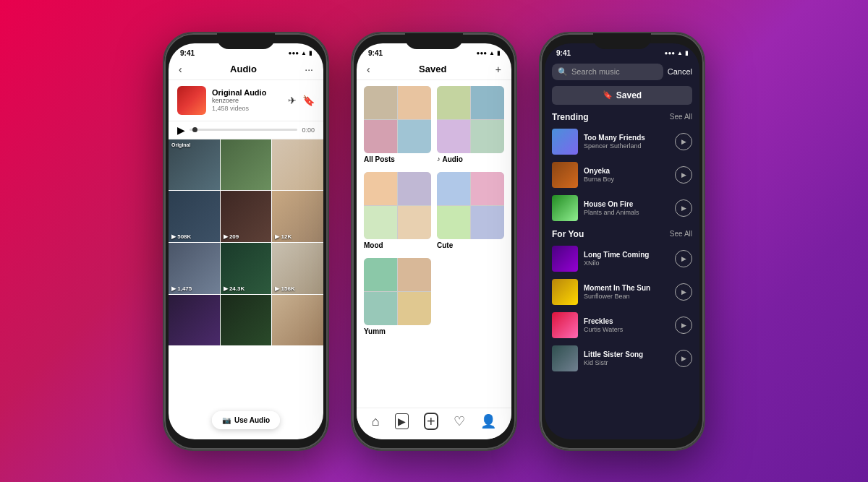 The image size is (868, 482). I want to click on collection-yumm: Yumm, so click(398, 296).